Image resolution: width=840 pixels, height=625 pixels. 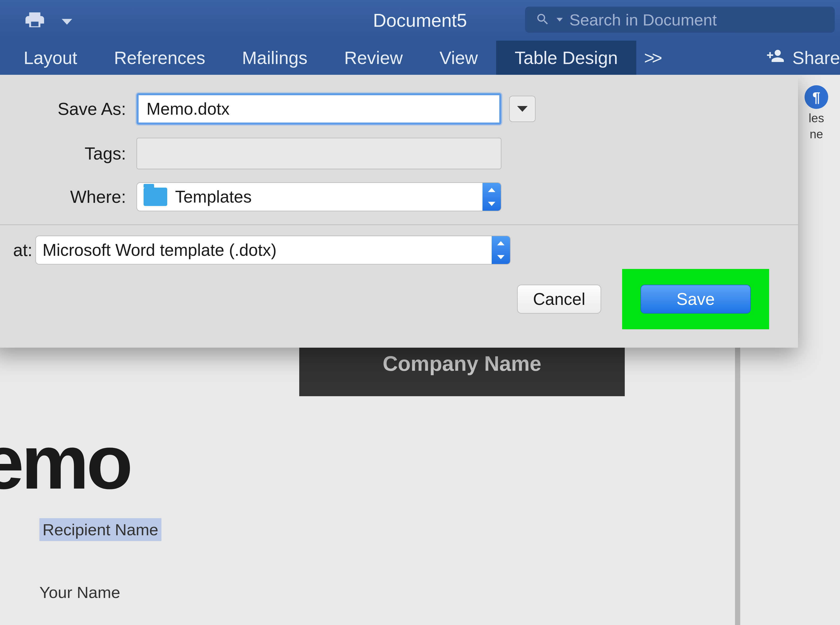 I want to click on where-select: Templates, so click(x=319, y=197).